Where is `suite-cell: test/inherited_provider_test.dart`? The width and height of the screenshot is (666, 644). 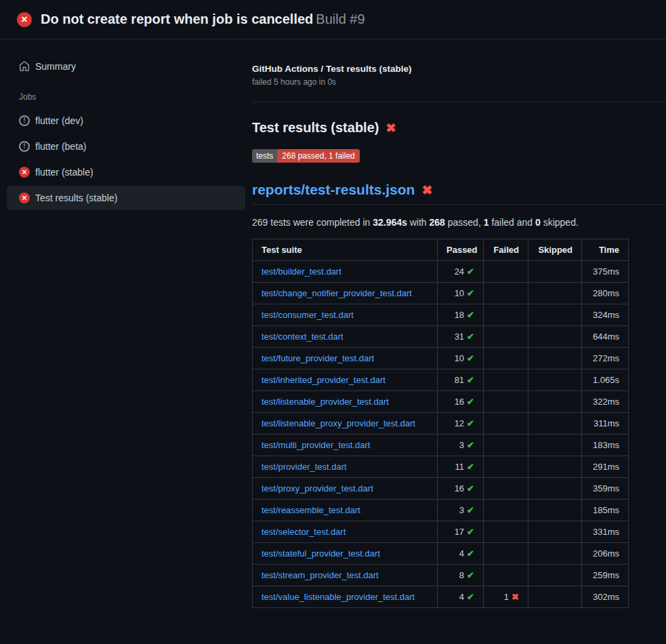 suite-cell: test/inherited_provider_test.dart is located at coordinates (346, 380).